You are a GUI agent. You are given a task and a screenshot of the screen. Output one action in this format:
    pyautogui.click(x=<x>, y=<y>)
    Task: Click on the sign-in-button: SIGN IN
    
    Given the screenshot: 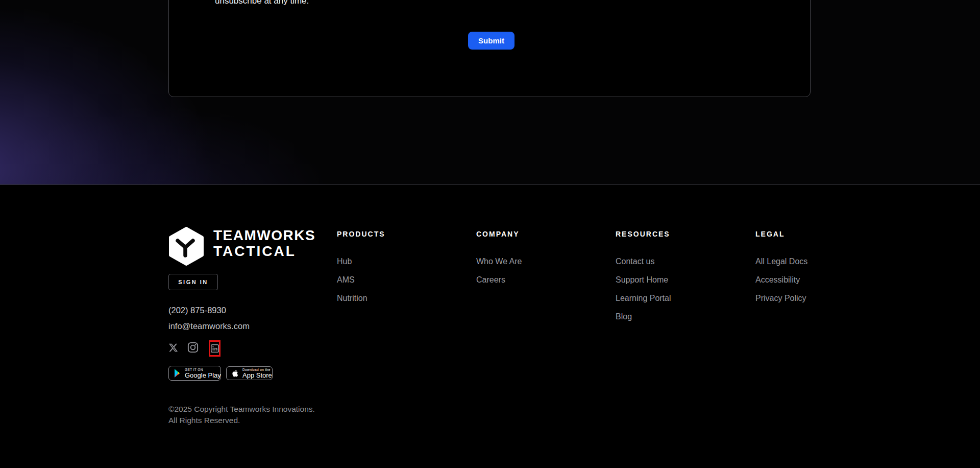 What is the action you would take?
    pyautogui.click(x=193, y=282)
    